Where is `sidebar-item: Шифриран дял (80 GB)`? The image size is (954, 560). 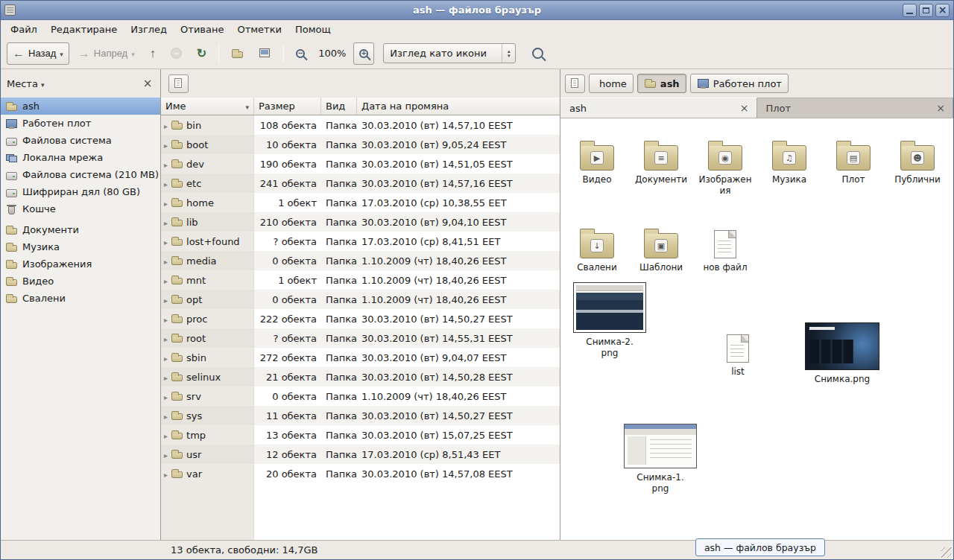 sidebar-item: Шифриран дял (80 GB) is located at coordinates (80, 192).